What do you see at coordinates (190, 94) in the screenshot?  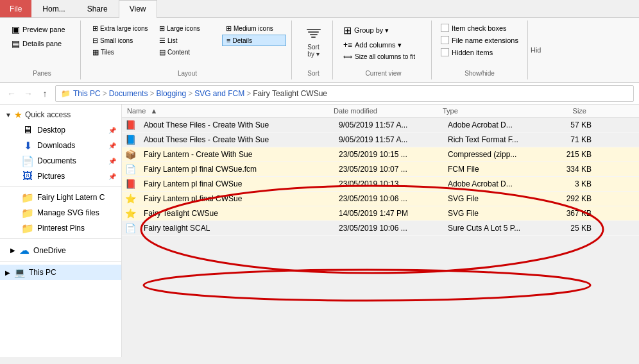 I see `breadcrumb-sep3: >` at bounding box center [190, 94].